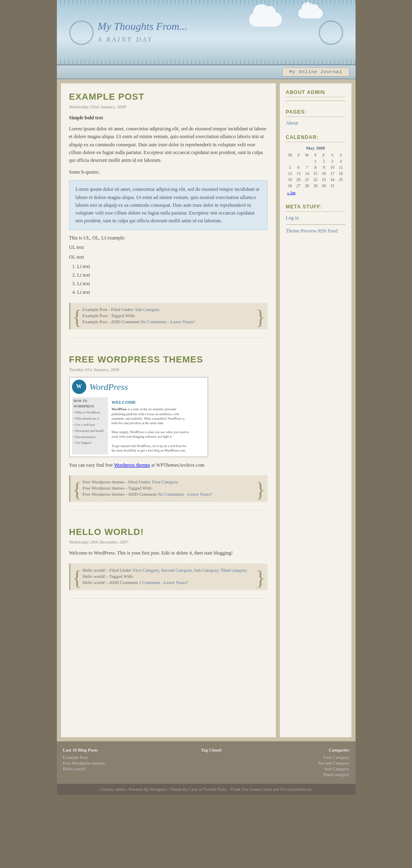 This screenshot has height=868, width=412. Describe the element at coordinates (316, 118) in the screenshot. I see `sidebar-pages-section: PAGES: About` at that location.